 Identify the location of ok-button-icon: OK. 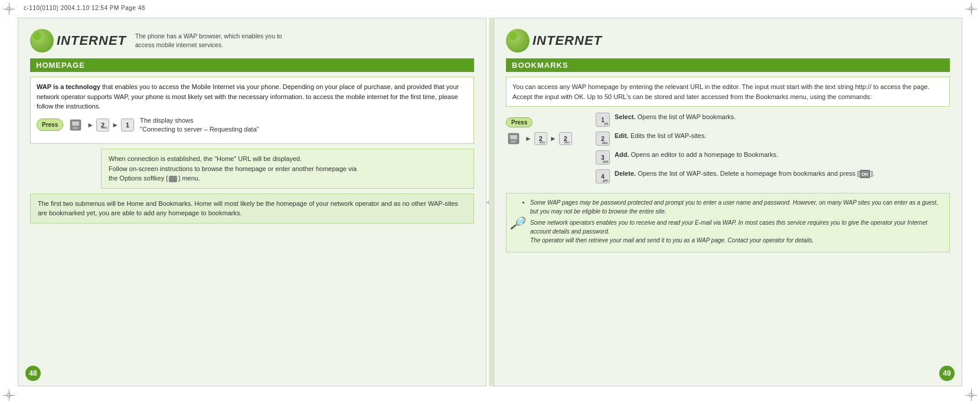
(865, 174).